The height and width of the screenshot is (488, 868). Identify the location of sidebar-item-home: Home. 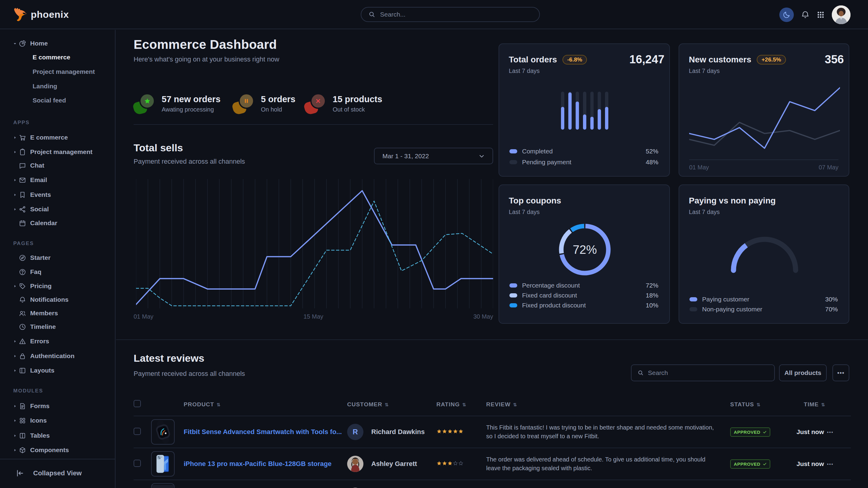
(58, 43).